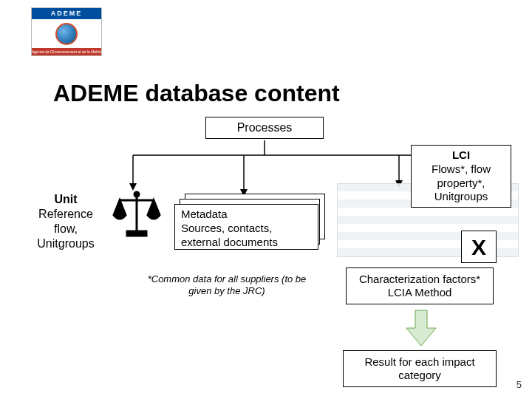  What do you see at coordinates (66, 32) in the screenshot?
I see `ademe-logo: ADEME Agence de l'Environnement et de la…` at bounding box center [66, 32].